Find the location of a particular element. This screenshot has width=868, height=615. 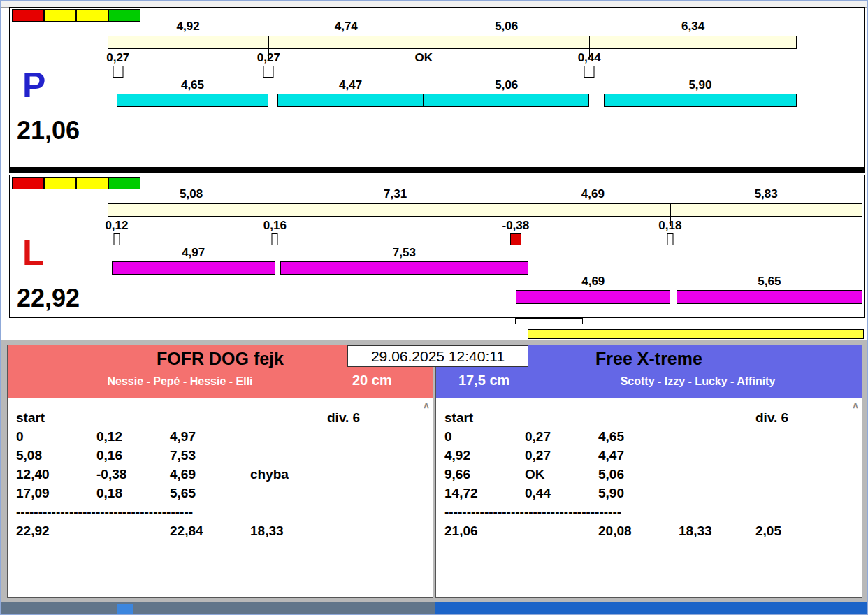

cell: 14,72 is located at coordinates (485, 493).